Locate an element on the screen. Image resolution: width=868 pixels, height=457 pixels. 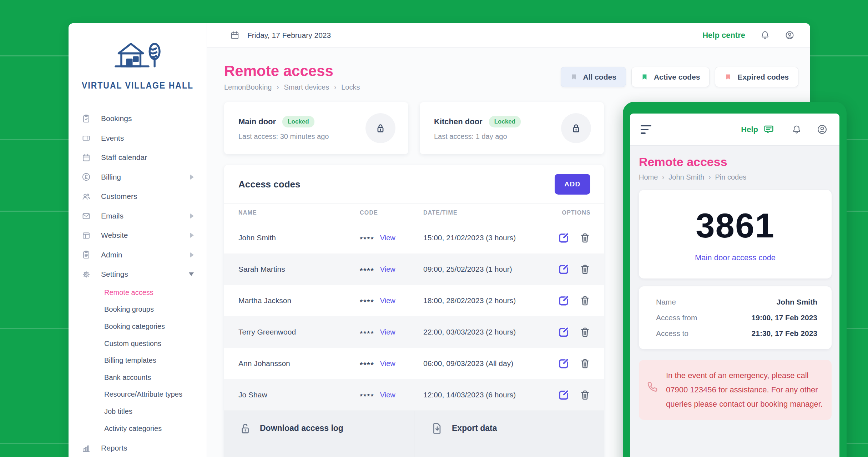
table-footer: Download access log Export data is located at coordinates (414, 434).